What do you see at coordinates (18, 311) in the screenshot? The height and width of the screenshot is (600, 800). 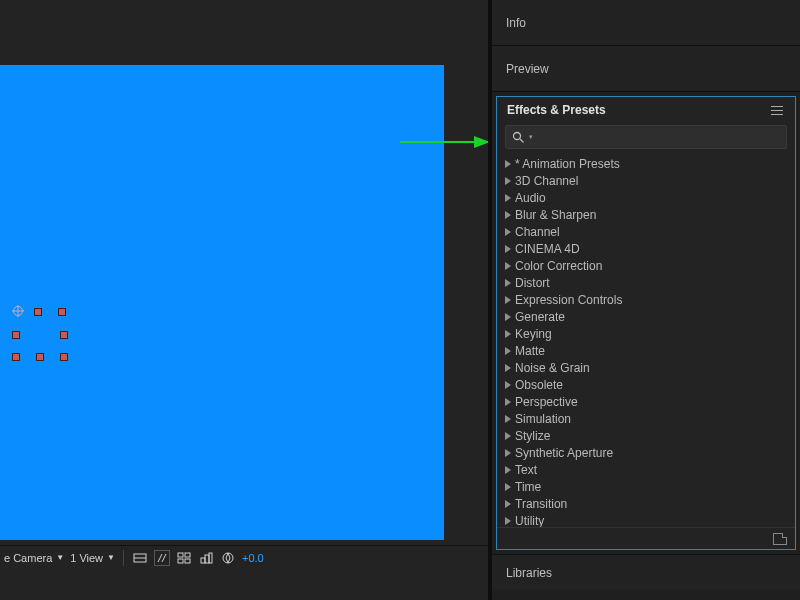 I see `anchor-point-icon` at bounding box center [18, 311].